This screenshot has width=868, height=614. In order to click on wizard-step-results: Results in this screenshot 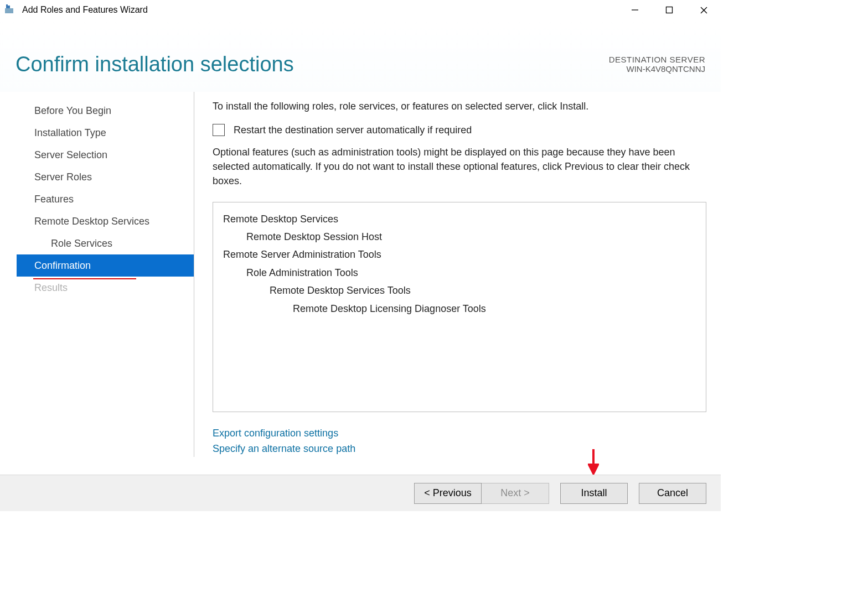, I will do `click(105, 288)`.